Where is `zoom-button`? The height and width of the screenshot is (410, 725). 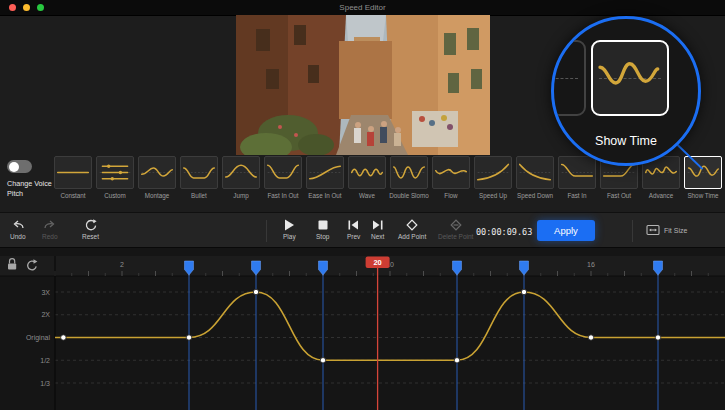
zoom-button is located at coordinates (40, 8).